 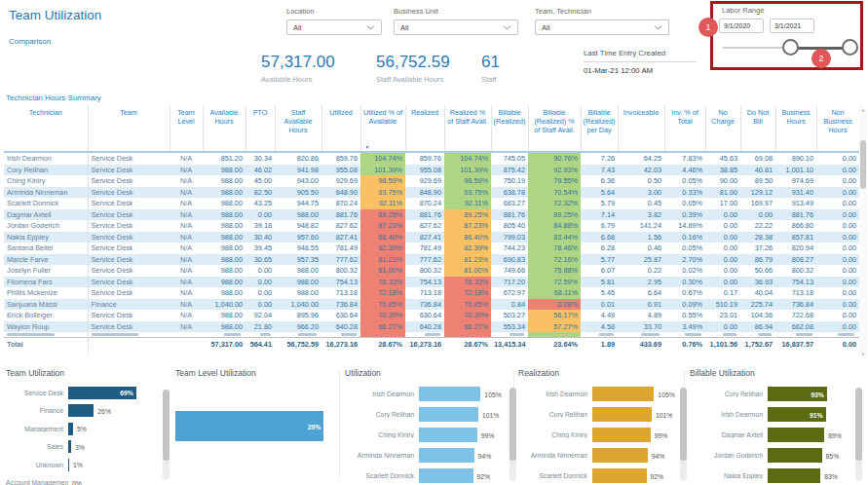 What do you see at coordinates (432, 282) in the screenshot?
I see `table-row: Filomena FarsService DeskN/A988.000.0098…` at bounding box center [432, 282].